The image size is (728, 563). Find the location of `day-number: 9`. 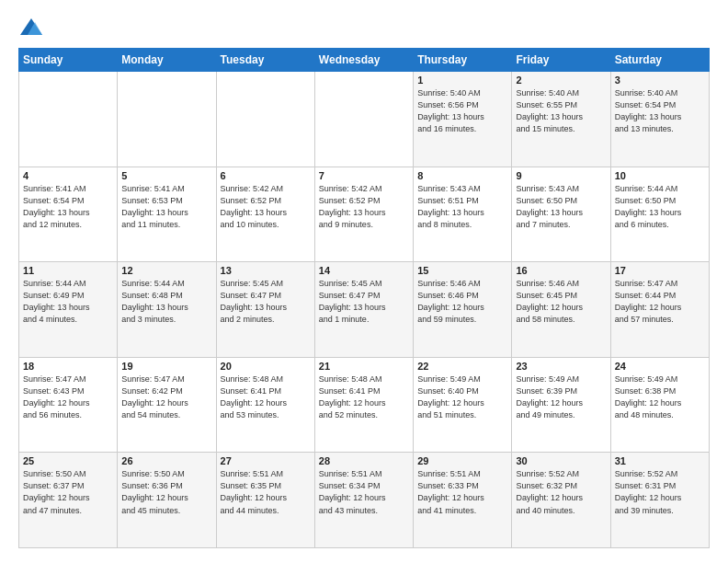

day-number: 9 is located at coordinates (561, 176).